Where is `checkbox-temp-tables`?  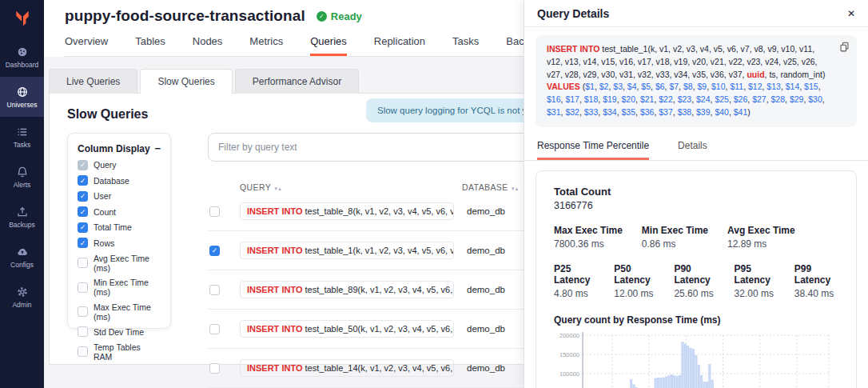 checkbox-temp-tables is located at coordinates (83, 352).